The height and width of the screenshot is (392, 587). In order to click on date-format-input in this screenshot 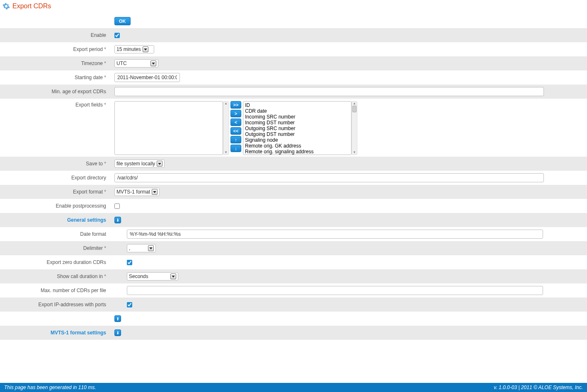, I will do `click(335, 234)`.